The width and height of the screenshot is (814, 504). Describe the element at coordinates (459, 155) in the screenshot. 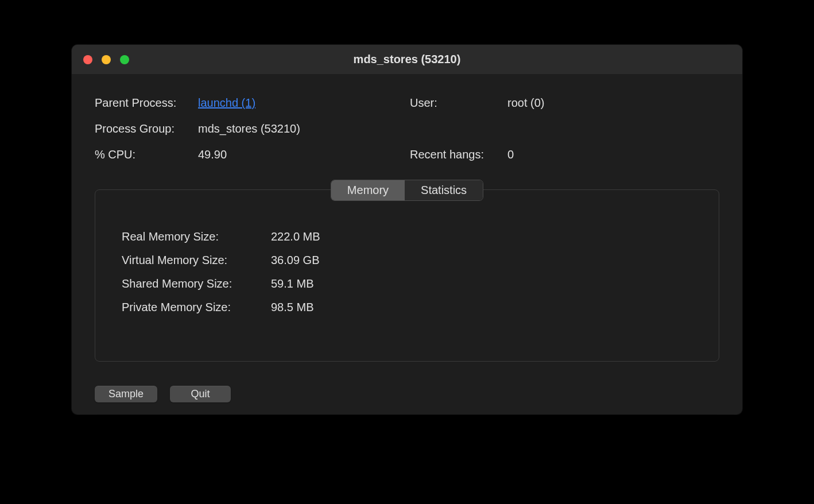

I see `hangs-label: Recent hangs:` at that location.